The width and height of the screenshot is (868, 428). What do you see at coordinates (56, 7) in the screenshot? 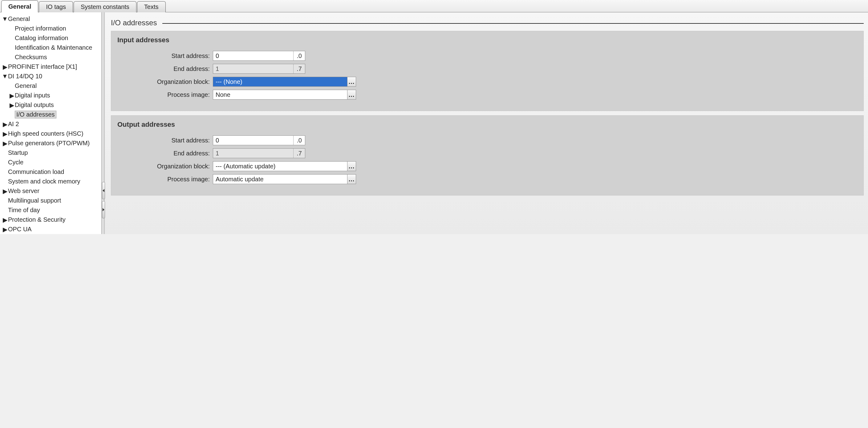
I see `tab-io-tags: IO tags` at bounding box center [56, 7].